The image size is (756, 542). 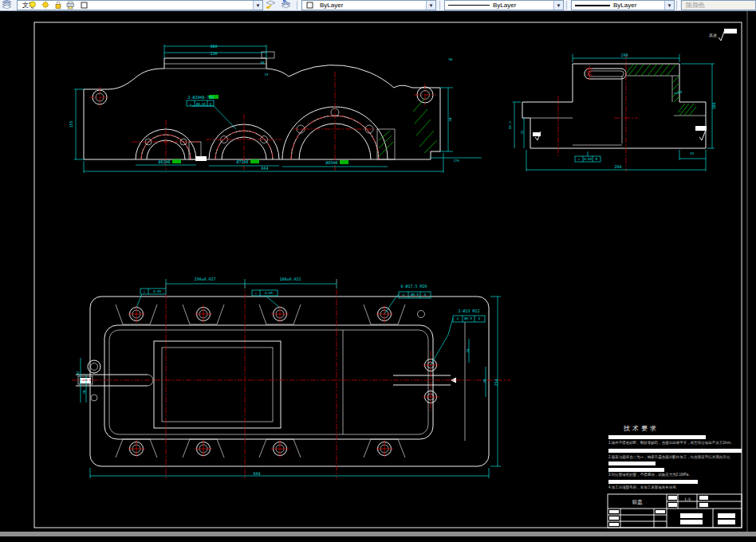 I want to click on tech-requirement-line: 2.箱盖与箱座合二为一，轴承孔需合箱后配作加工，结合面应平行并周向定位。, so click(x=671, y=458).